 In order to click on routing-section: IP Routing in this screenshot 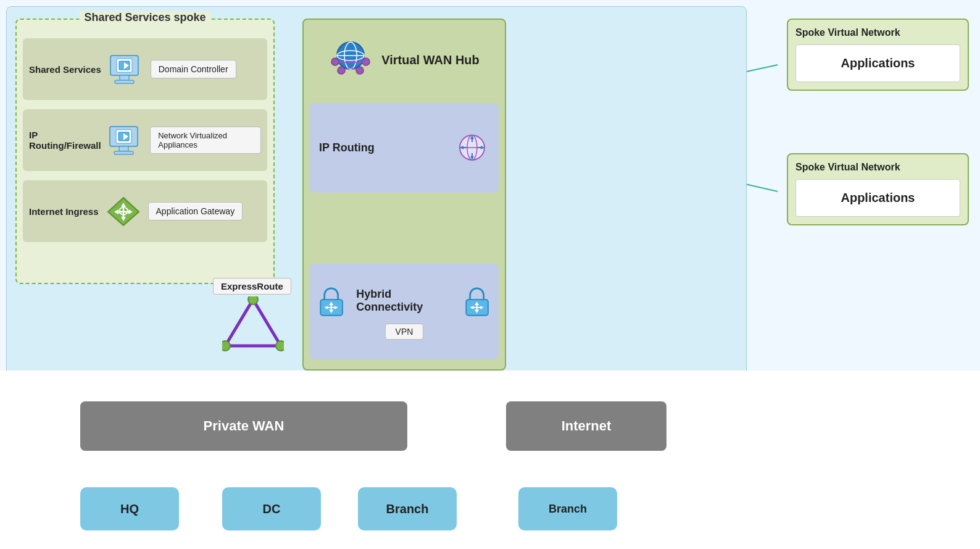, I will do `click(404, 148)`.